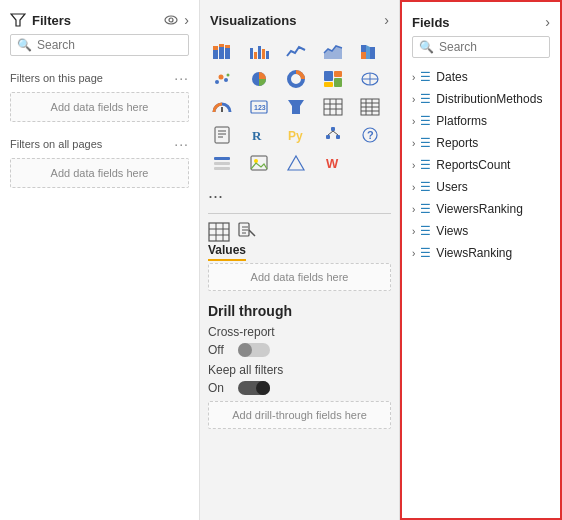  Describe the element at coordinates (481, 187) in the screenshot. I see `list-item: › ☰ Users` at that location.